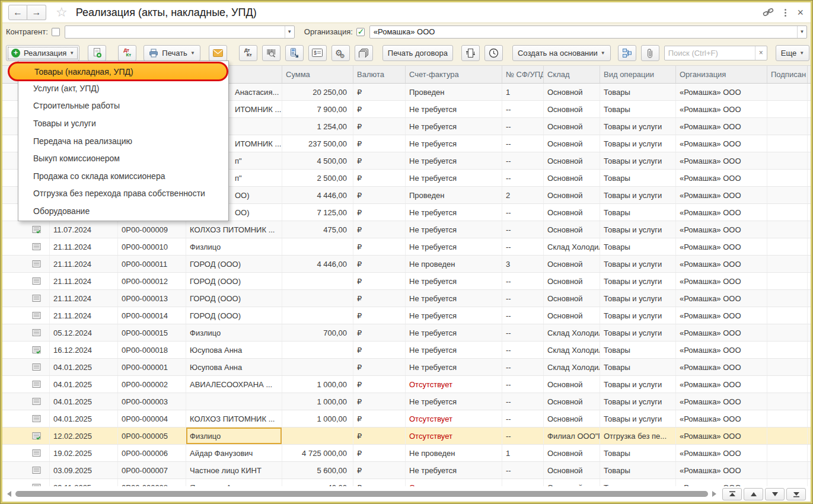 Image resolution: width=813 pixels, height=504 pixels. Describe the element at coordinates (454, 161) in the screenshot. I see `cell-invoice: Не требуется` at that location.